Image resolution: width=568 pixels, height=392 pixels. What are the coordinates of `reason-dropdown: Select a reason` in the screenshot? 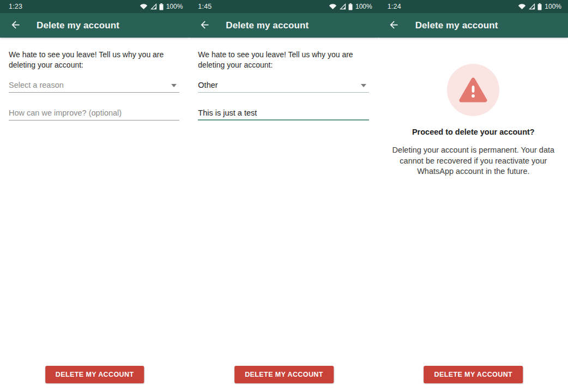 It's located at (94, 85).